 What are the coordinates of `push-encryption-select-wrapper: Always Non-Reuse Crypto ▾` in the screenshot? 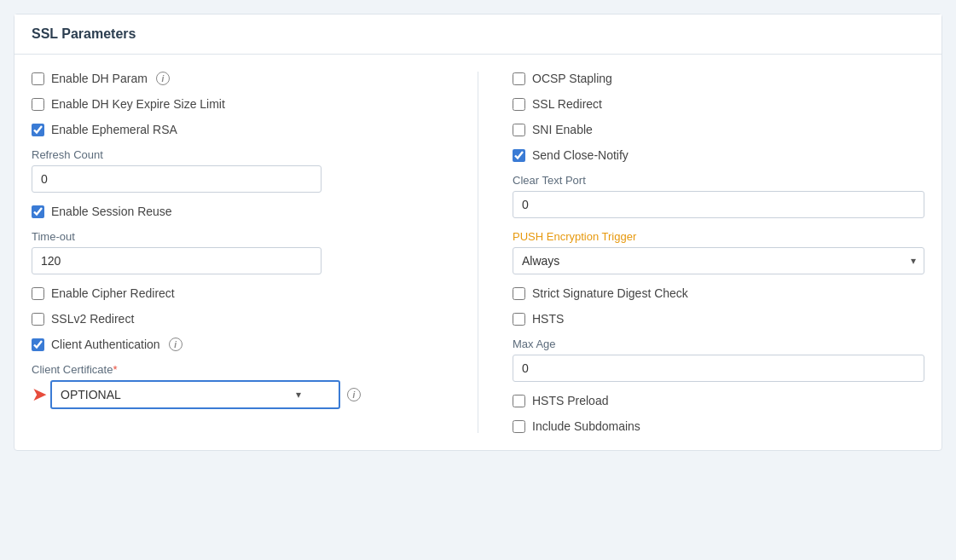 It's located at (718, 261).